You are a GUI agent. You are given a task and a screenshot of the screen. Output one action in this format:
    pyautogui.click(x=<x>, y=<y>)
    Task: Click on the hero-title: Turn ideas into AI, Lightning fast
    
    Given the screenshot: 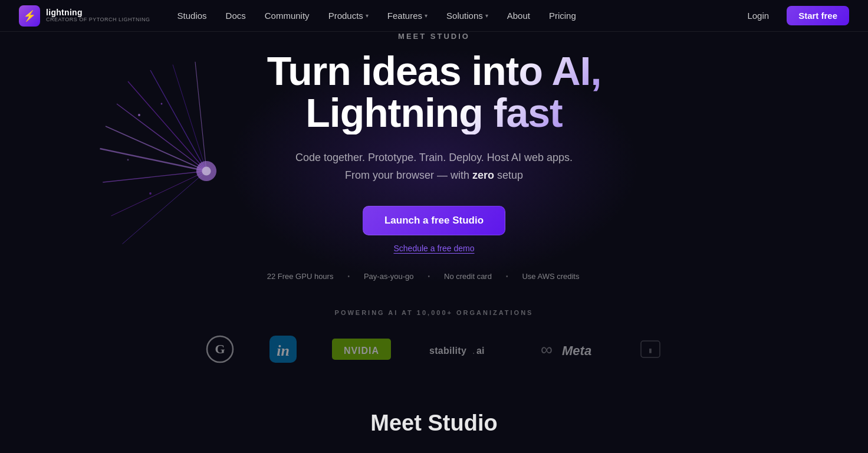 What is the action you would take?
    pyautogui.click(x=434, y=92)
    